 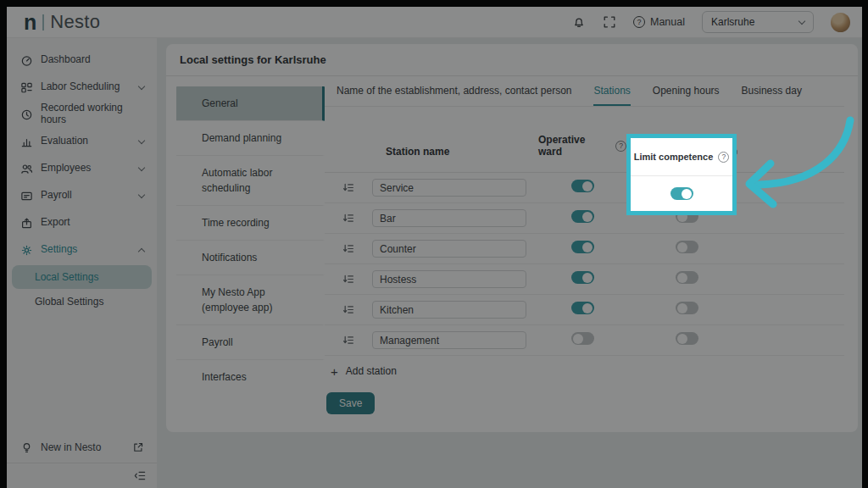 What do you see at coordinates (81, 141) in the screenshot?
I see `sidebar-item-evaluation: Evaluation` at bounding box center [81, 141].